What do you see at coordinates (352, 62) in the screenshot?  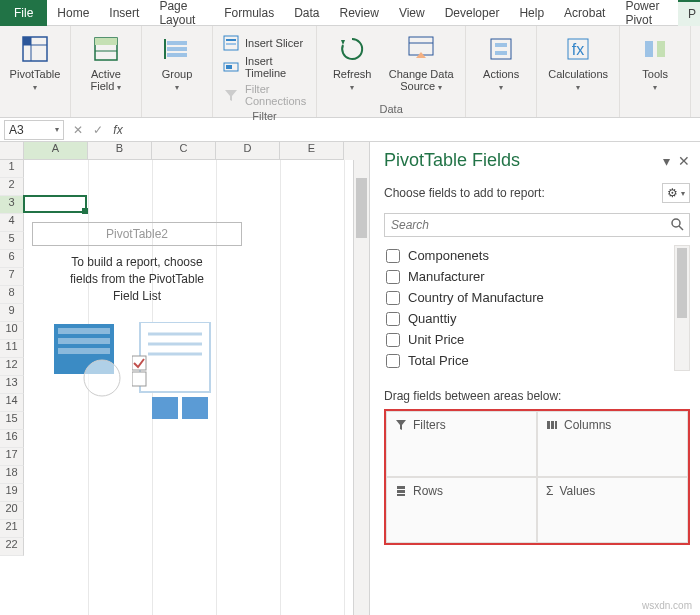 I see `refresh-button: Refresh▾` at bounding box center [352, 62].